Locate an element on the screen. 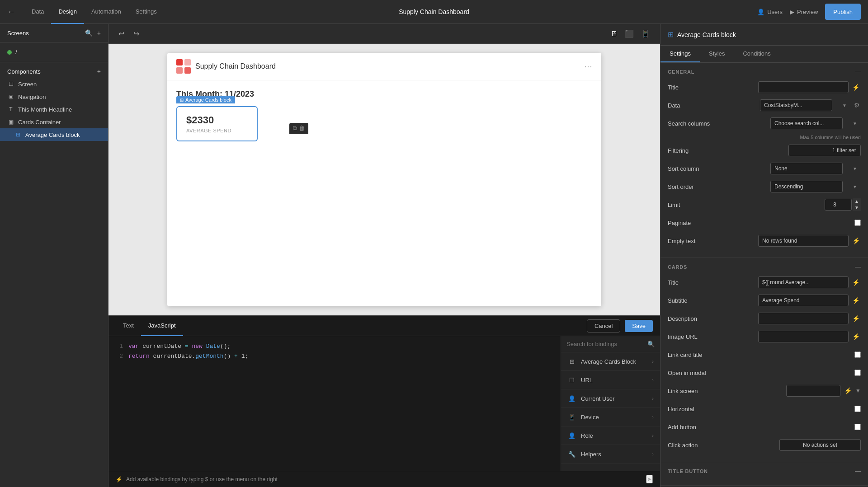 Image resolution: width=868 pixels, height=487 pixels. binding-icon-helpers: 🔧 is located at coordinates (572, 454).